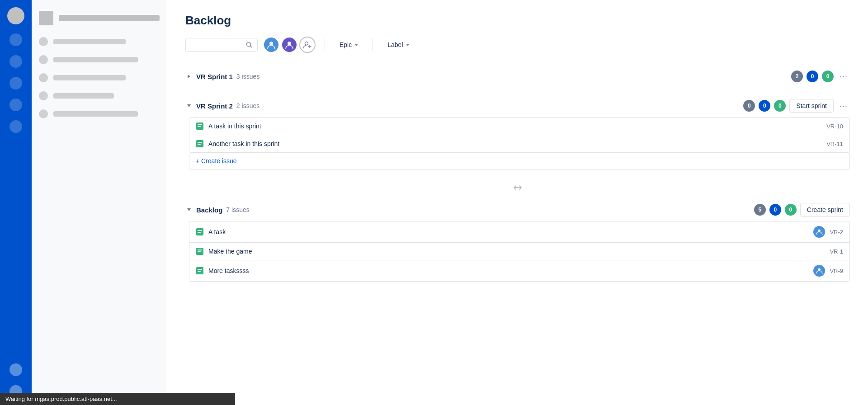 The width and height of the screenshot is (868, 405). I want to click on project-label, so click(109, 18).